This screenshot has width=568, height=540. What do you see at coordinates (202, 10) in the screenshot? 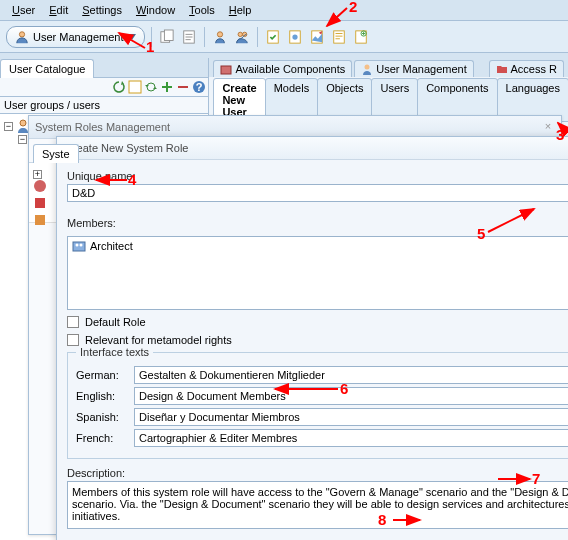
I see `menu-tools: Tools` at bounding box center [202, 10].